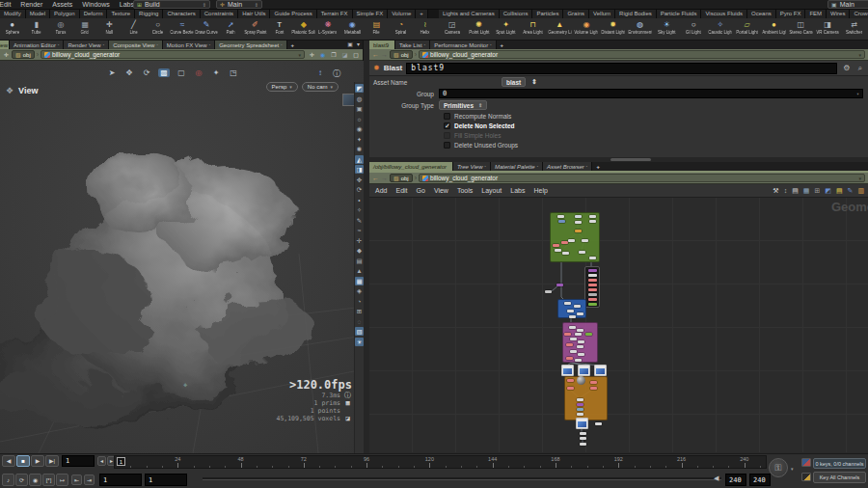 The height and width of the screenshot is (488, 868). Describe the element at coordinates (282, 87) in the screenshot. I see `projection-selector: Persp ▾` at that location.